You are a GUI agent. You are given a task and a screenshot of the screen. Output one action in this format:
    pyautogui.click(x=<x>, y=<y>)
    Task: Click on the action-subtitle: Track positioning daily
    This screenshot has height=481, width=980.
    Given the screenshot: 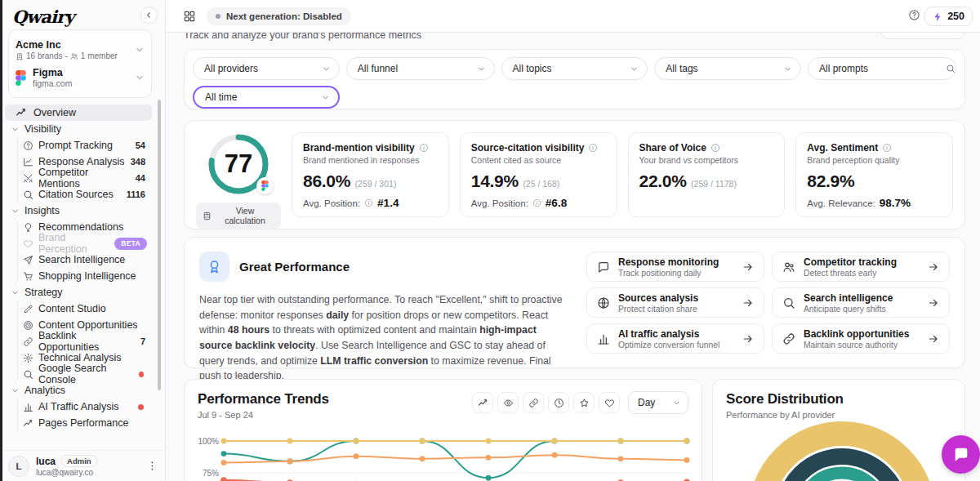 What is the action you would take?
    pyautogui.click(x=676, y=273)
    